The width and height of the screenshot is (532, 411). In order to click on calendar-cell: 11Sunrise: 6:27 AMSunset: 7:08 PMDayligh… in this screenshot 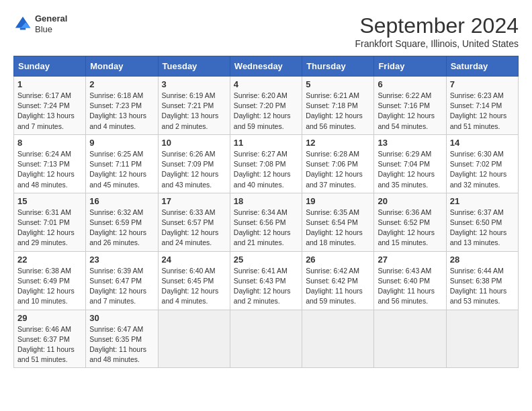, I will do `click(266, 164)`.